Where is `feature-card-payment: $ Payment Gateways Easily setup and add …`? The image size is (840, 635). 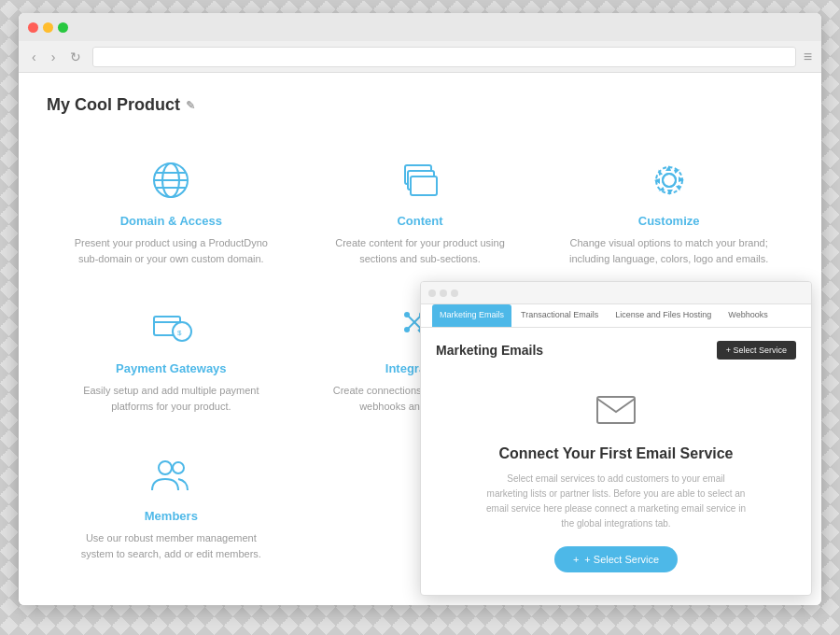
feature-card-payment: $ Payment Gateways Easily setup and add … is located at coordinates (172, 359).